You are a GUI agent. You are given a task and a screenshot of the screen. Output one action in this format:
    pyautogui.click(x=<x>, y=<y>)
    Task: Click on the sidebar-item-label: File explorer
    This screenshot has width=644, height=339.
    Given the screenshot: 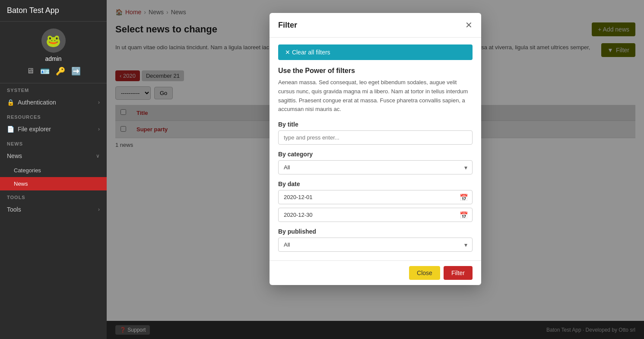 What is the action you would take?
    pyautogui.click(x=35, y=129)
    